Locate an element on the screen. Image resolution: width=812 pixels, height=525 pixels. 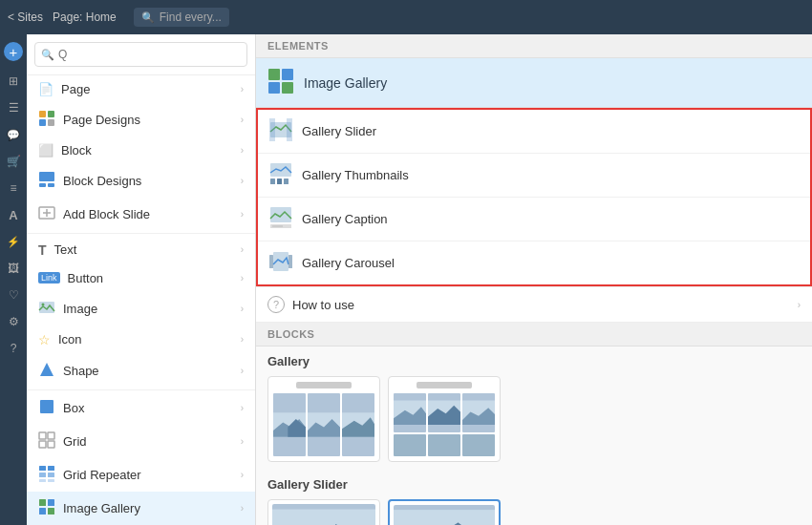
gallery-slider-icon is located at coordinates (281, 132).